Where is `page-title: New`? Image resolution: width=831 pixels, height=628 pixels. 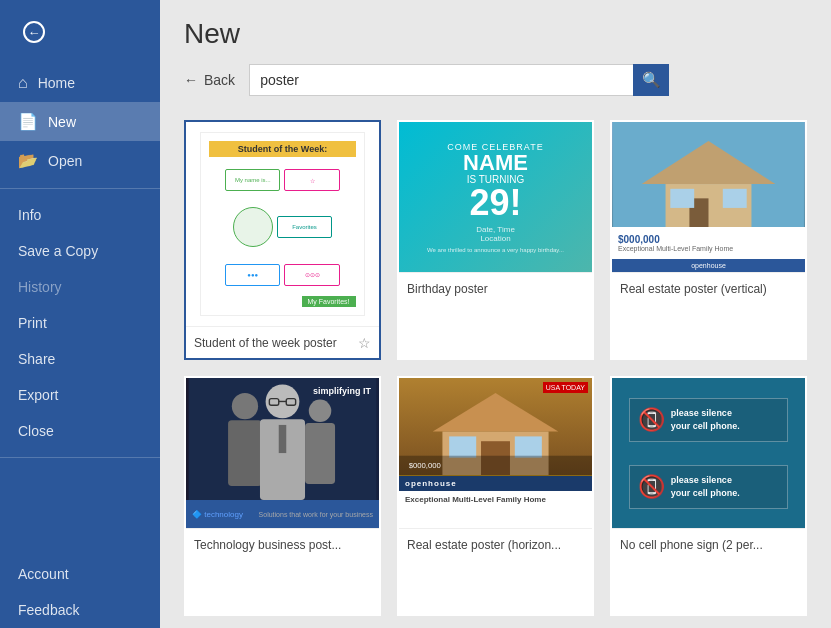 page-title: New is located at coordinates (496, 34).